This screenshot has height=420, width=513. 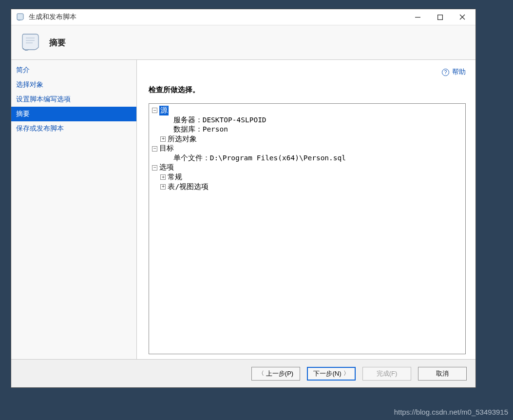 I want to click on tree-label-server: 服务器：, so click(x=188, y=120).